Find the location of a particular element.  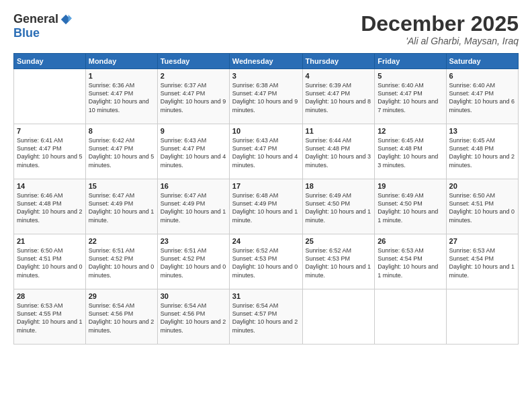

calendar-cell: 21Sunrise: 6:50 AMSunset: 4:51 PMDayligh… is located at coordinates (50, 262).